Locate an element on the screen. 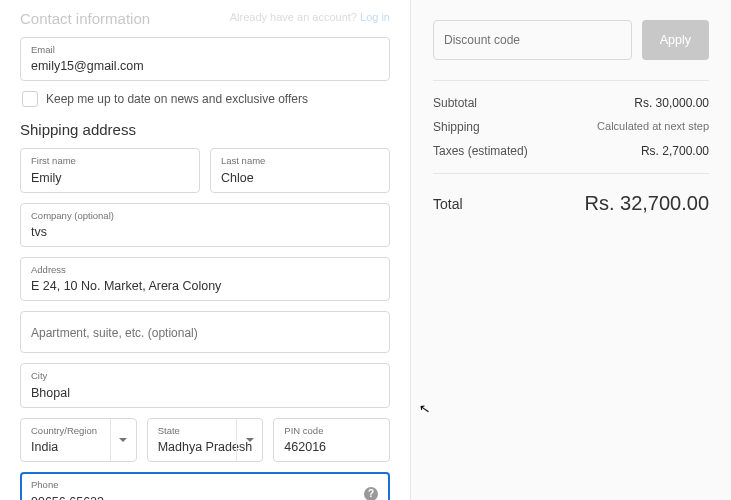  country-select: Country/Region India is located at coordinates (78, 440).